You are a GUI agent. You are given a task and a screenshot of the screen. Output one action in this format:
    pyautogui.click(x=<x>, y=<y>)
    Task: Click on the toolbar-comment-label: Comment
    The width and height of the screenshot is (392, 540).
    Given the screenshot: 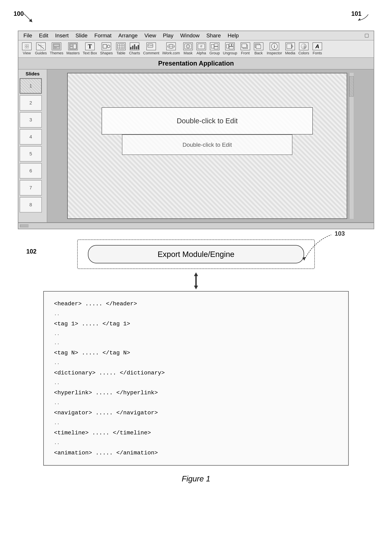 What is the action you would take?
    pyautogui.click(x=151, y=53)
    